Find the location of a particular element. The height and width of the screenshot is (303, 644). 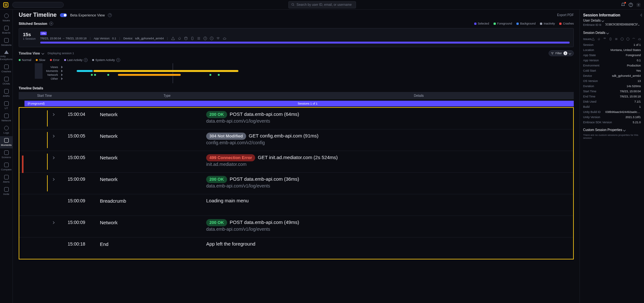

custom-props-toggle: Custom Session Properties is located at coordinates (612, 130).